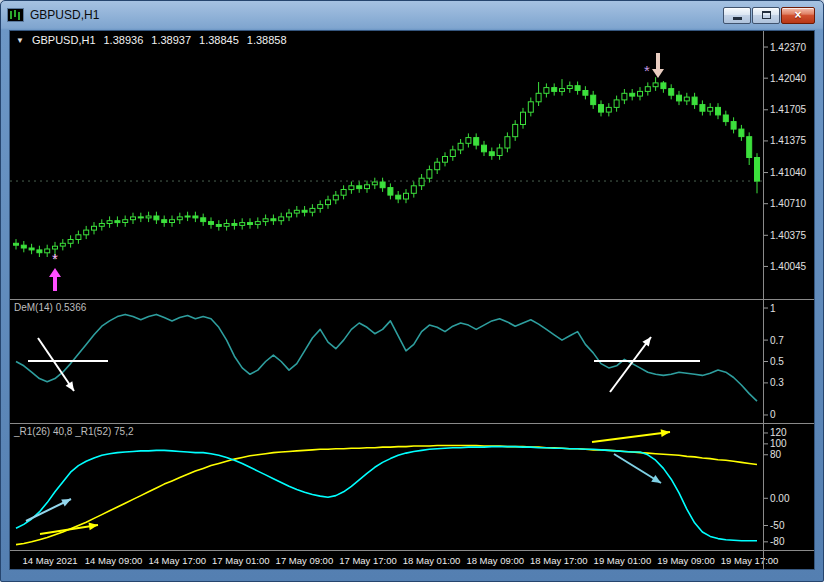 This screenshot has height=582, width=824. What do you see at coordinates (124, 40) in the screenshot?
I see `ohlc-open: 1.38936` at bounding box center [124, 40].